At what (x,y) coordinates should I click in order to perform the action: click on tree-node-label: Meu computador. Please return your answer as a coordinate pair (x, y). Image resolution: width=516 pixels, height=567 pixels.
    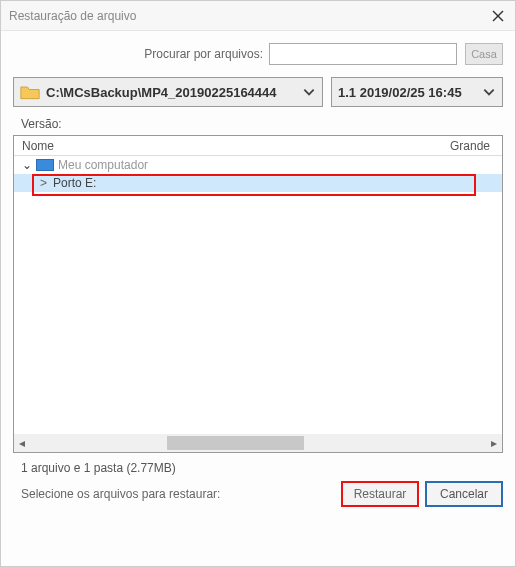
    Looking at the image, I should click on (103, 165).